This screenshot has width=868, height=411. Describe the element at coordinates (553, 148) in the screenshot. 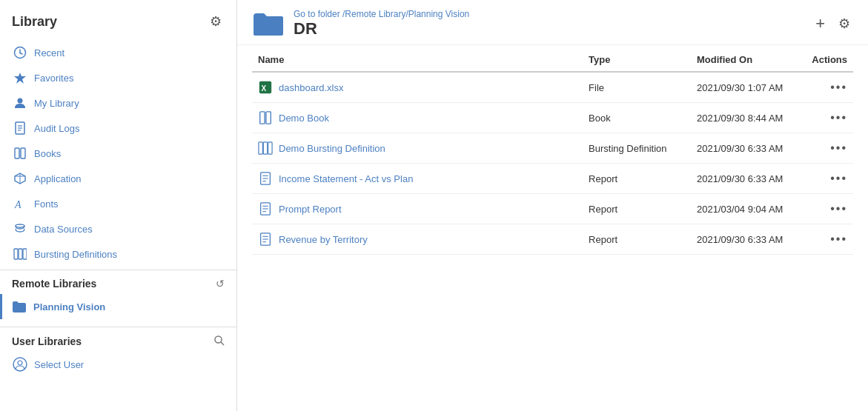

I see `table-row: Demo Bursting Definition Bursting Defini…` at that location.